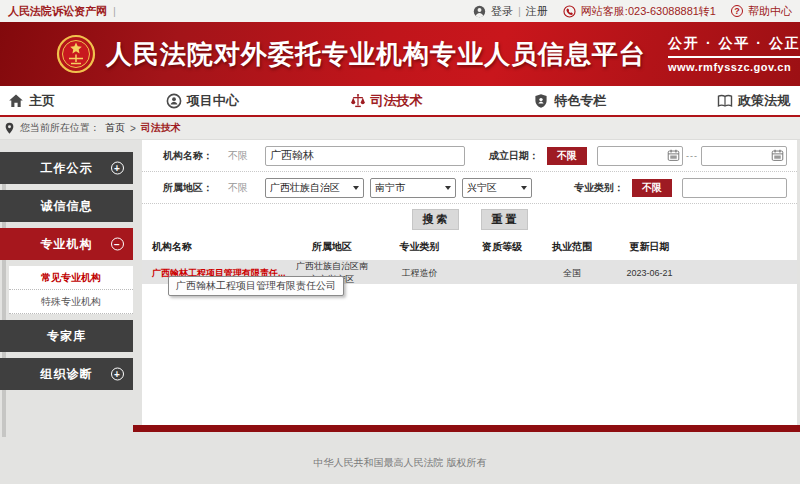 The width and height of the screenshot is (800, 484). I want to click on category-label: 专业类别：, so click(599, 188).